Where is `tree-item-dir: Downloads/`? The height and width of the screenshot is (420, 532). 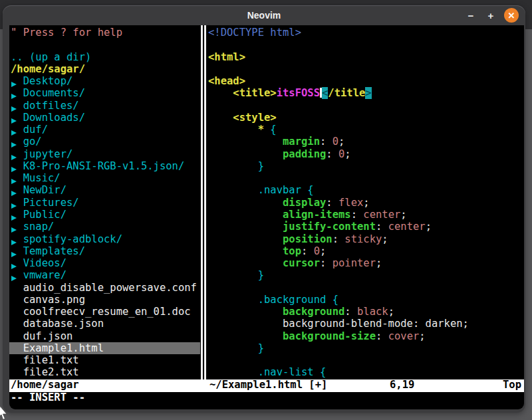 tree-item-dir: Downloads/ is located at coordinates (105, 118).